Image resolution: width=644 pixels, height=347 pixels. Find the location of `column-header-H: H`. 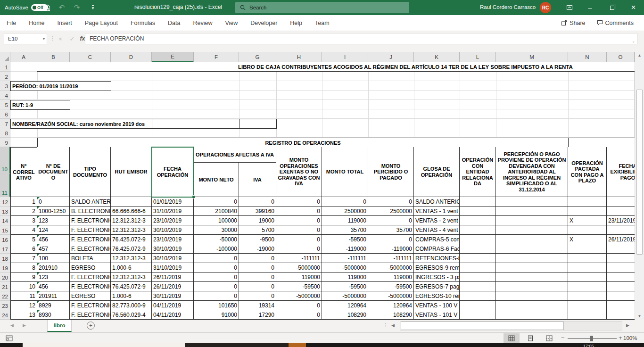

column-header-H: H is located at coordinates (299, 57).